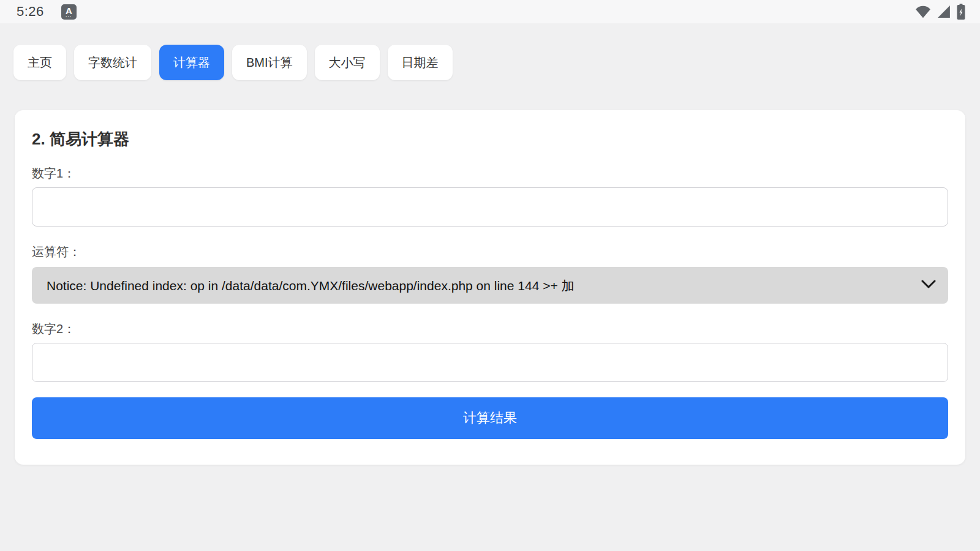 This screenshot has height=551, width=980. I want to click on tab-bar: 主页 字数统计 计算器 BMI计算 大小写 日期差, so click(233, 62).